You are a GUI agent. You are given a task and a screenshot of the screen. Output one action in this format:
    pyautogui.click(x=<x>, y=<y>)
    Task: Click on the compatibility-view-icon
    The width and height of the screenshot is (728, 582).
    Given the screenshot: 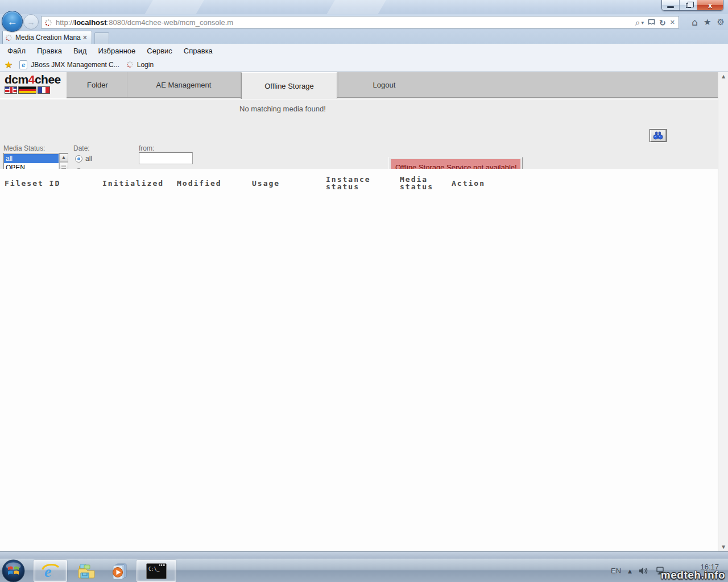 What is the action you would take?
    pyautogui.click(x=652, y=23)
    